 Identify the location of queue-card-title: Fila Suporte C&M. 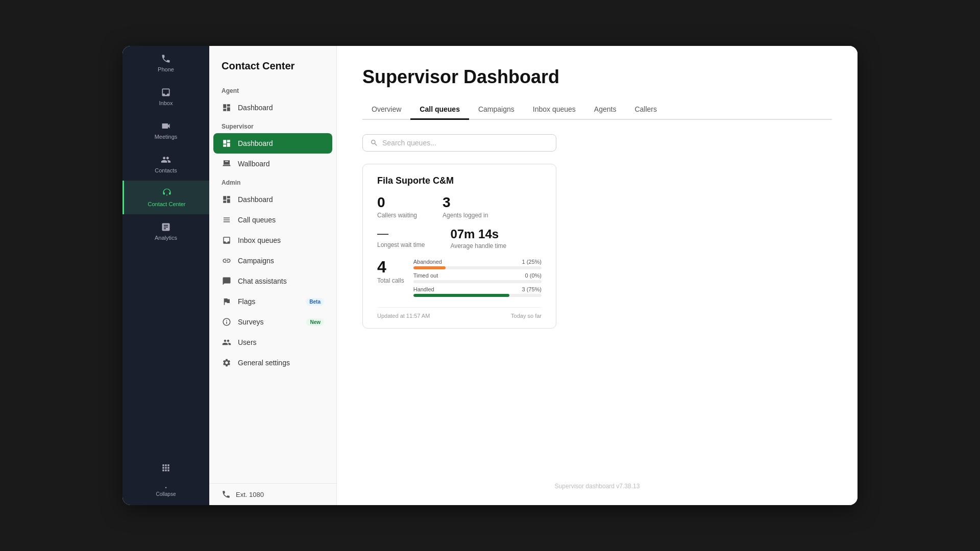
(459, 181).